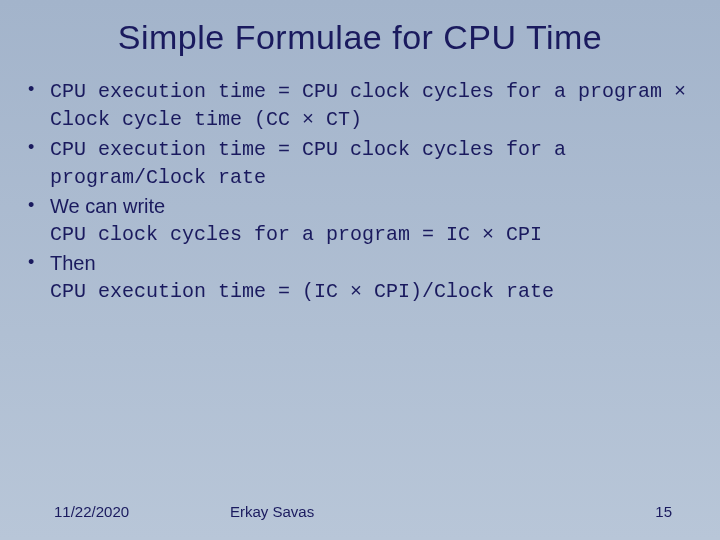 The image size is (720, 540). What do you see at coordinates (272, 512) in the screenshot?
I see `footer-author: Erkay Savas` at bounding box center [272, 512].